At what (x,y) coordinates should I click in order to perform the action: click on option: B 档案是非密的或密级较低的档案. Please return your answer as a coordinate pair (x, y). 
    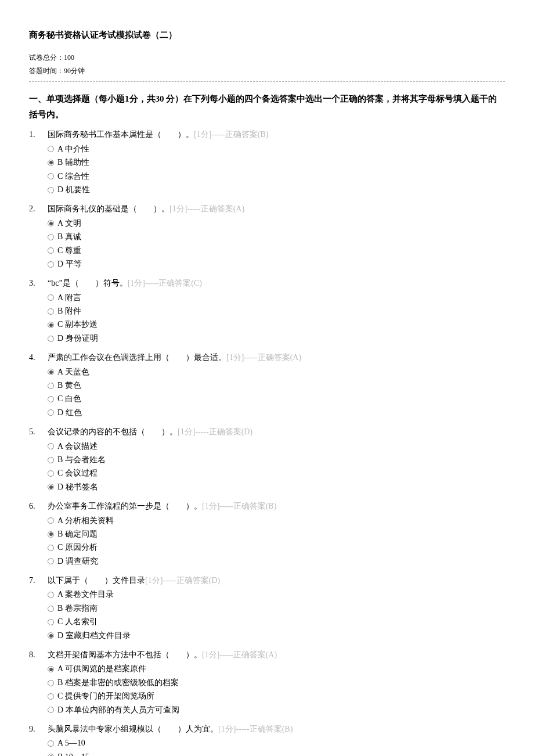
    Looking at the image, I should click on (276, 683).